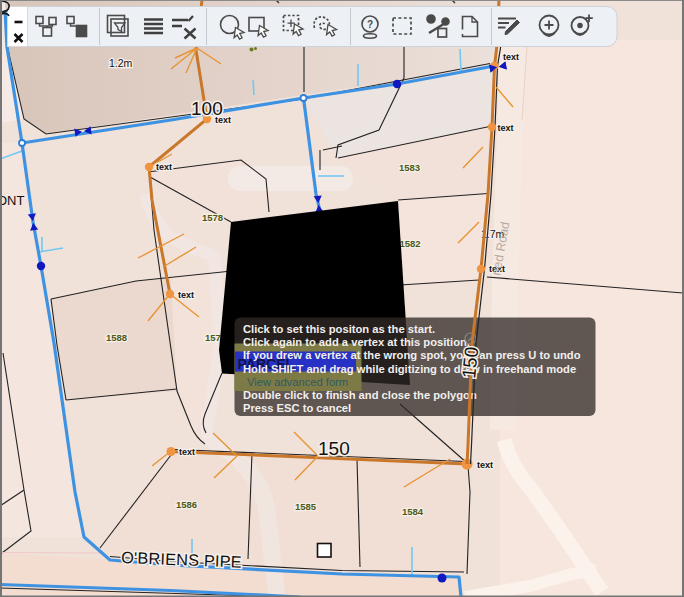 The height and width of the screenshot is (597, 684). What do you see at coordinates (410, 369) in the screenshot?
I see `svg-text:Hold SHIFT and drag while digi: Hold SHIFT and drag while digitizing to …` at bounding box center [410, 369].